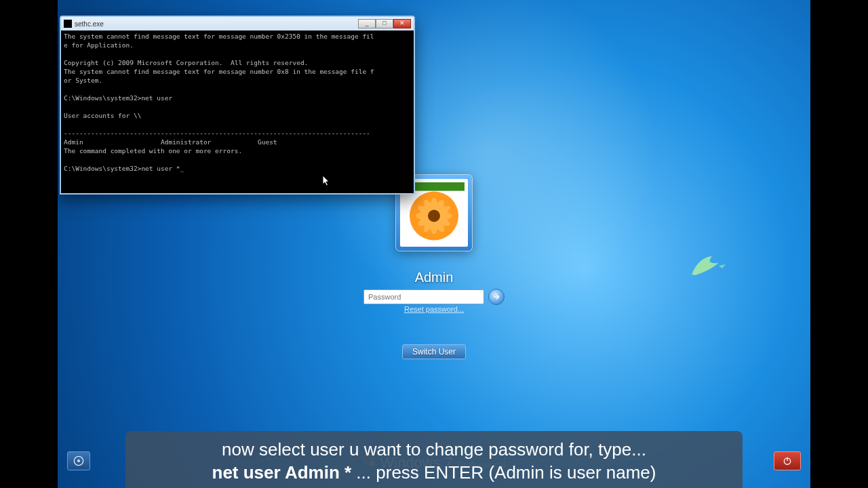 Image resolution: width=868 pixels, height=488 pixels. I want to click on cmd-text-1: The system cannot find message text for …, so click(219, 76).